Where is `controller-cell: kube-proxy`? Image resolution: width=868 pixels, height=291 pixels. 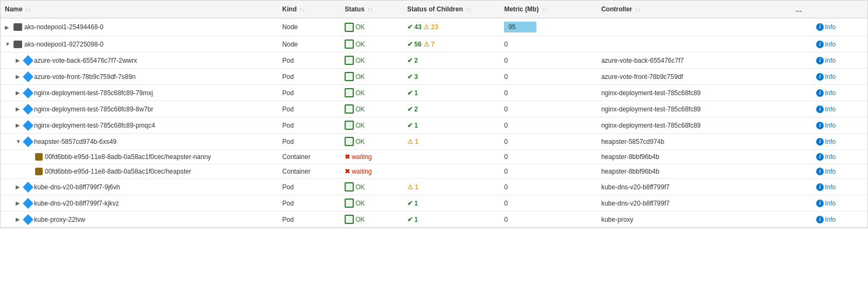 controller-cell: kube-proxy is located at coordinates (694, 220).